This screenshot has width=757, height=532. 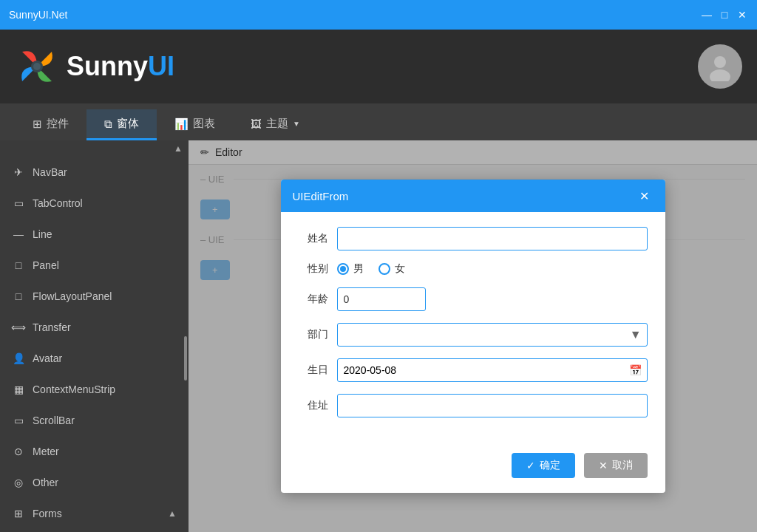 I want to click on sidebar-item-transfer: ⟺ Transfer, so click(x=95, y=327).